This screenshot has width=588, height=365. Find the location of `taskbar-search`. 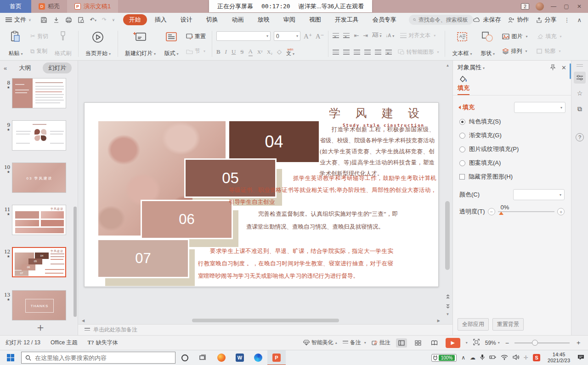

taskbar-search is located at coordinates (98, 358).